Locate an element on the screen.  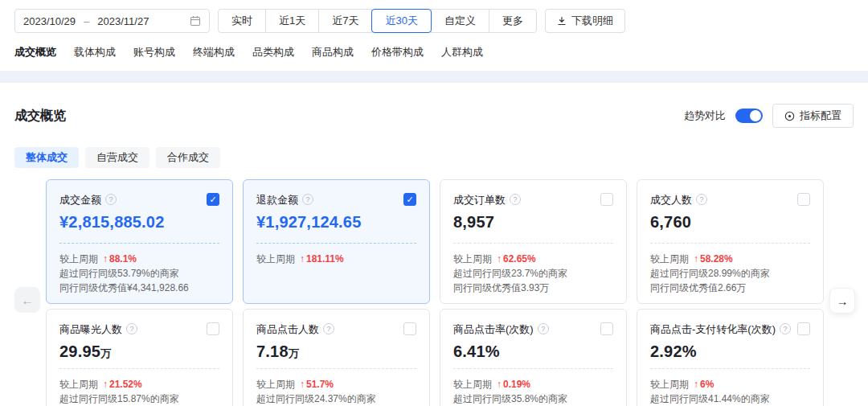
carousel-next-button: → is located at coordinates (842, 301).